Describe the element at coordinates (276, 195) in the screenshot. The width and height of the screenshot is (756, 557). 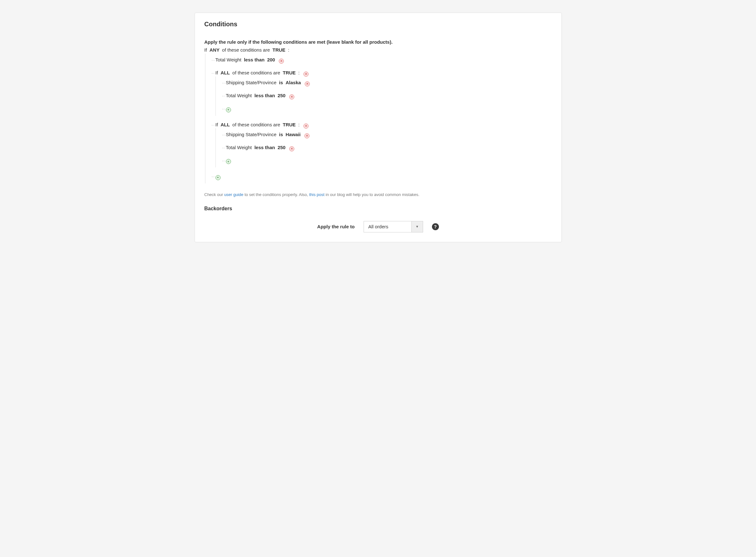
I see `hint-part: to set the conditions properly. Also,` at that location.